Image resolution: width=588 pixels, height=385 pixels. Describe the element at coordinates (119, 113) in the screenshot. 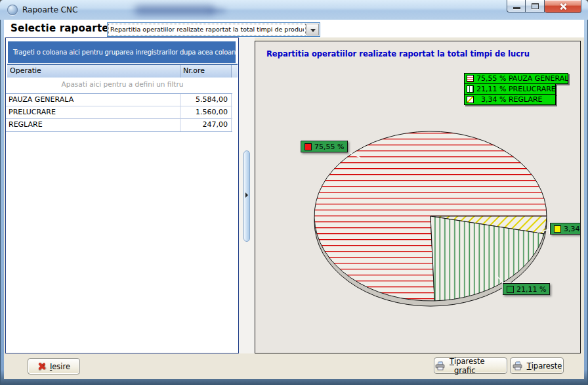

I see `grid-rows: PAUZA GENERALA 5.584,00 PRELUCRARE 1.560…` at that location.